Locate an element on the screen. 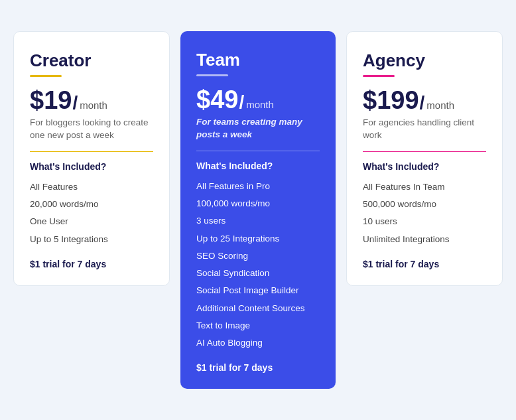  list-item: Up to 5 Integrations is located at coordinates (92, 240).